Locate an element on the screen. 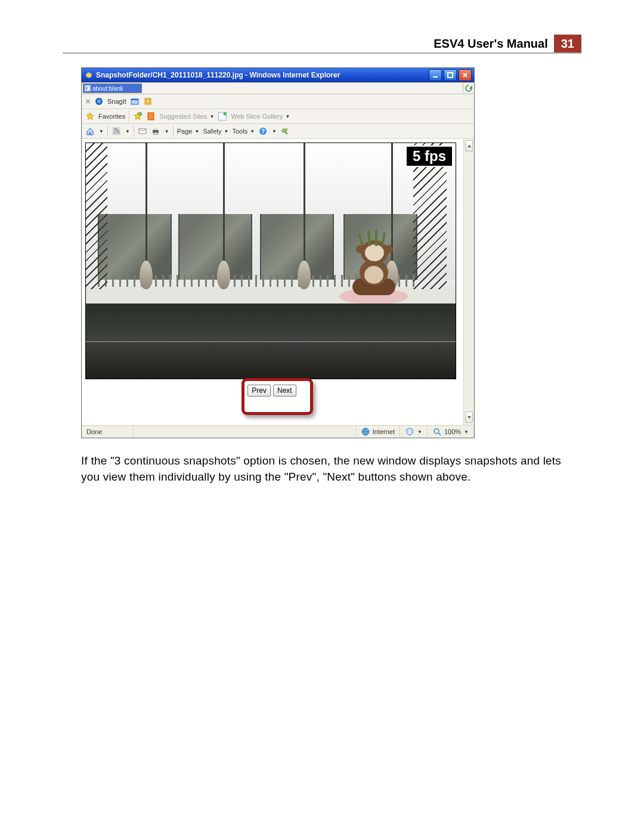  close-button is located at coordinates (465, 75).